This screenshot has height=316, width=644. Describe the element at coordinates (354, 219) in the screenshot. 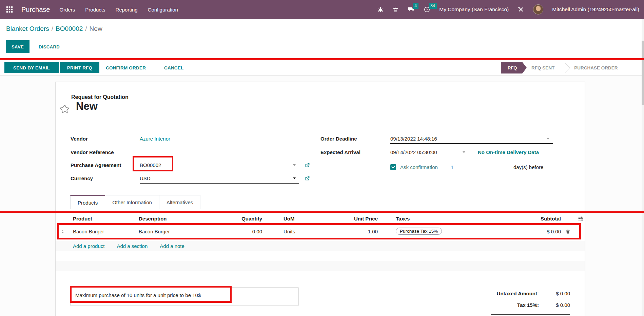

I see `header-unit-price: Unit Price` at that location.